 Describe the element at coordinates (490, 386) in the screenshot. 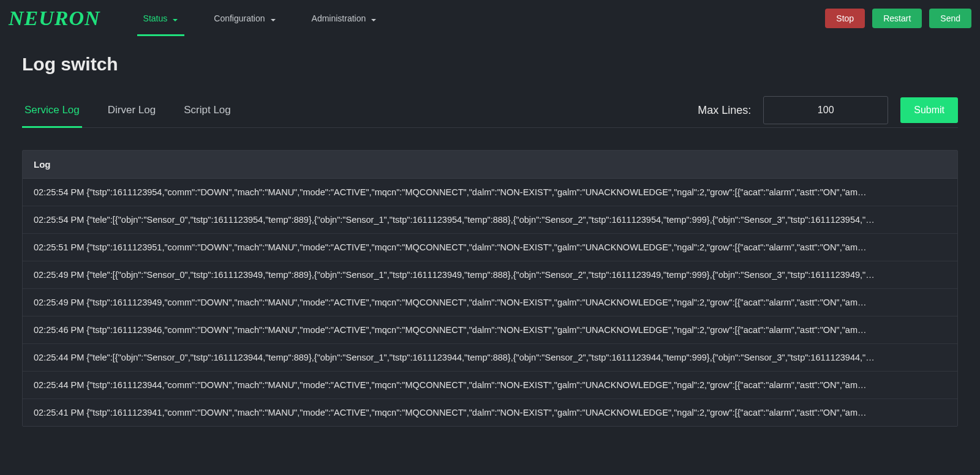

I see `log-row: 02:25:44 PM {"tstp":1611123944,"comm":"D…` at that location.